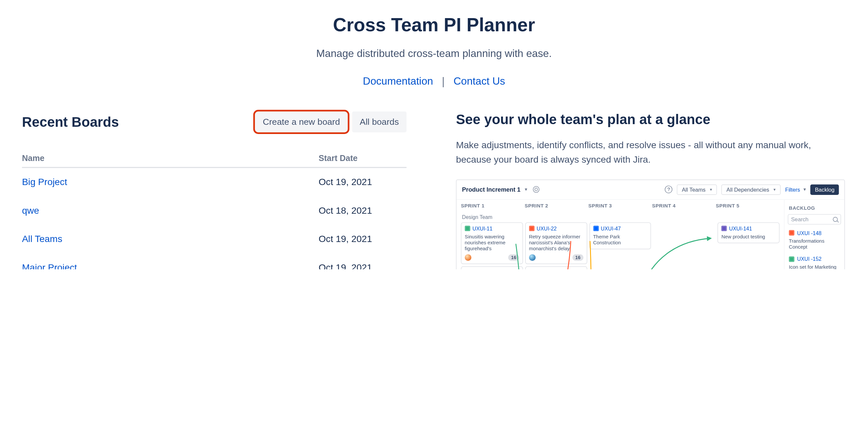  Describe the element at coordinates (796, 189) in the screenshot. I see `filters-dropdown: Filters ▾` at that location.